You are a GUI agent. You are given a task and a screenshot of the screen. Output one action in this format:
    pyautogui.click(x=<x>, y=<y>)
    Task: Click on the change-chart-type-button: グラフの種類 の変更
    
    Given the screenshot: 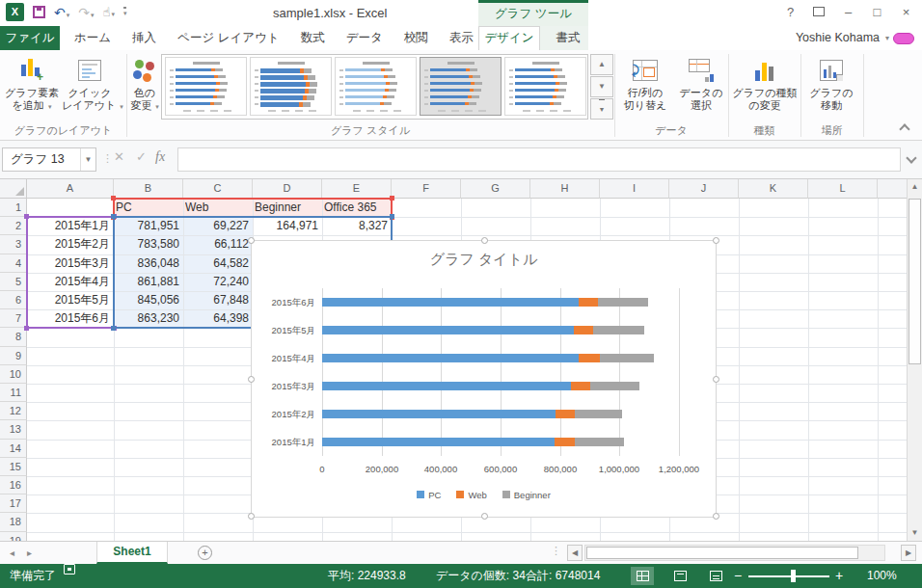 What is the action you would take?
    pyautogui.click(x=765, y=94)
    